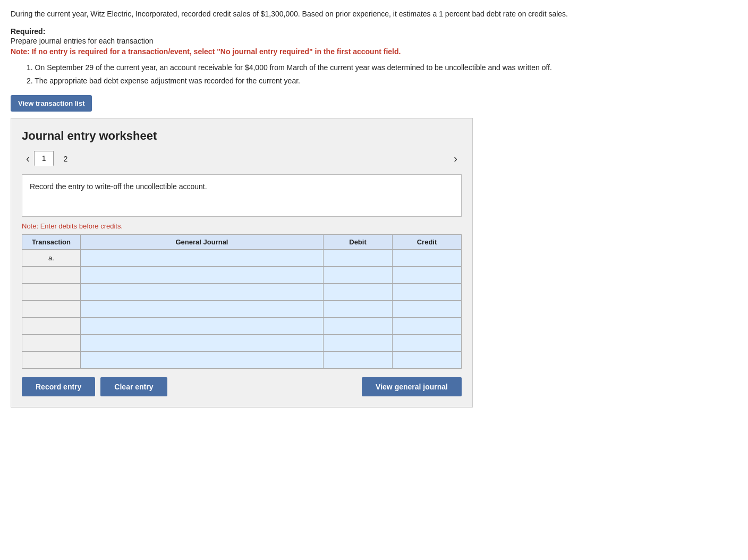  Describe the element at coordinates (242, 387) in the screenshot. I see `button-row: Record entry Clear entry View general jo…` at that location.